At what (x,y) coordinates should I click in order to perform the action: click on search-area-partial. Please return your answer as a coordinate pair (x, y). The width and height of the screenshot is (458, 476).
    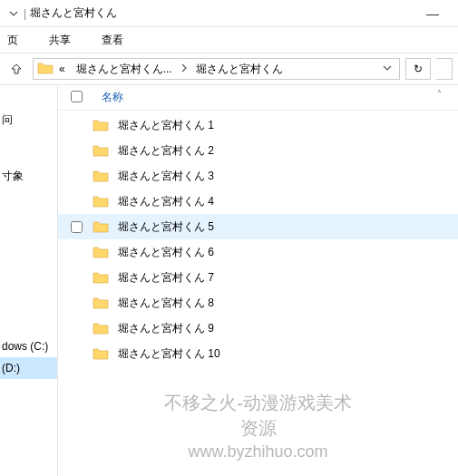
    Looking at the image, I should click on (444, 69).